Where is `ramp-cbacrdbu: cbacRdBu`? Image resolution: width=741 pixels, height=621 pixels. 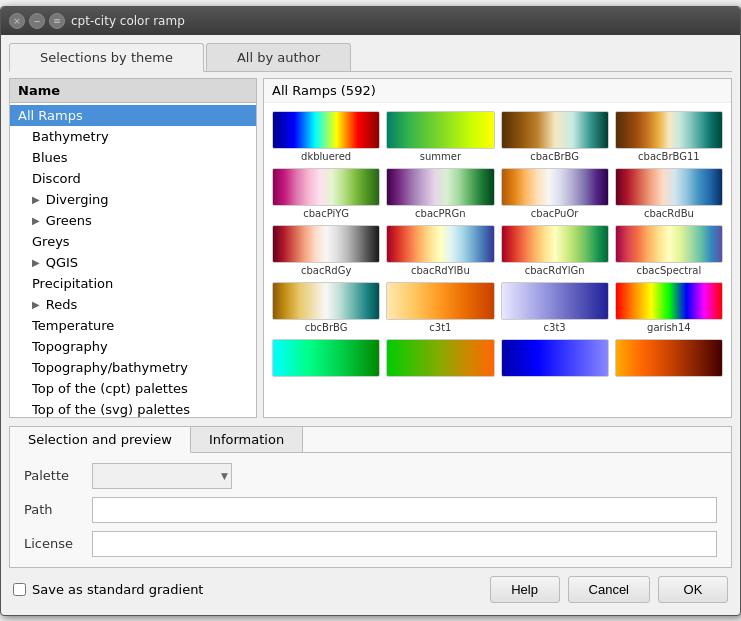
ramp-cbacrdbu: cbacRdBu is located at coordinates (669, 194).